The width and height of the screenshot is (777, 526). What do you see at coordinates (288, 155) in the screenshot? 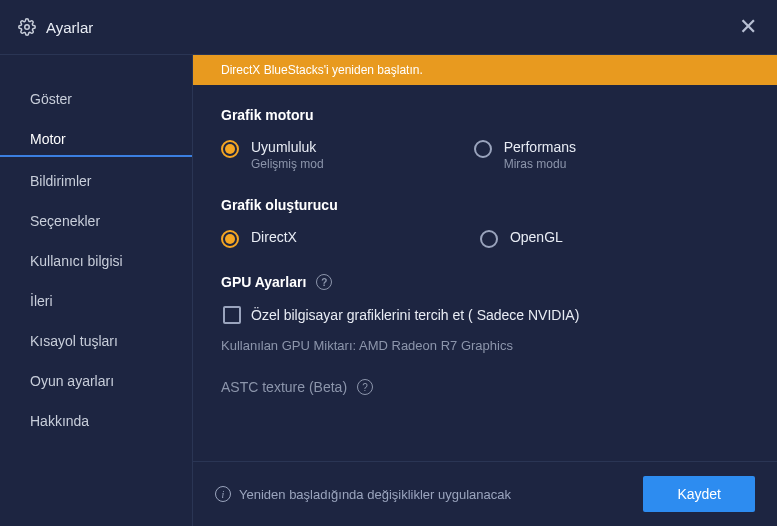
I see `radio-labels: Uyumluluk Gelişmiş mod` at bounding box center [288, 155].